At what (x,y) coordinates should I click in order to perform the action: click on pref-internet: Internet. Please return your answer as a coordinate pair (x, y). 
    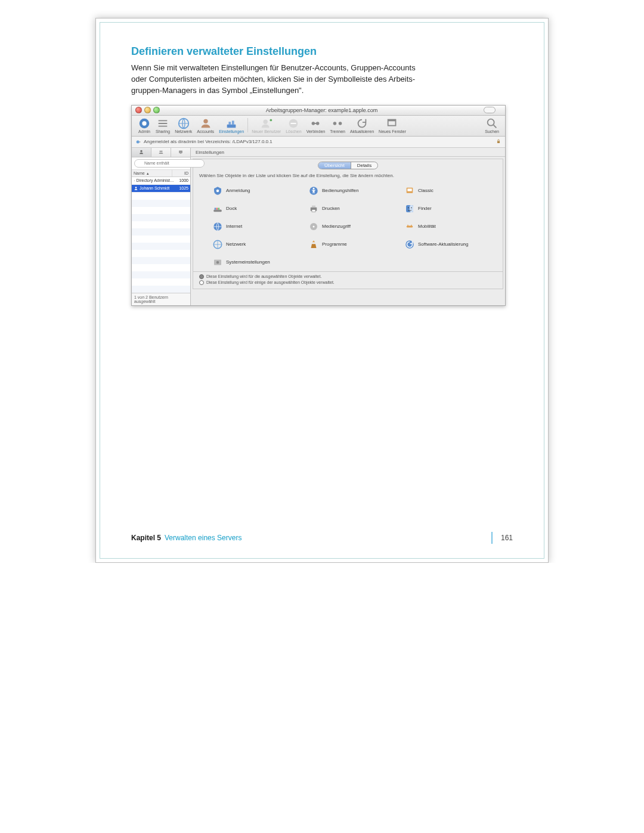
    Looking at the image, I should click on (259, 227).